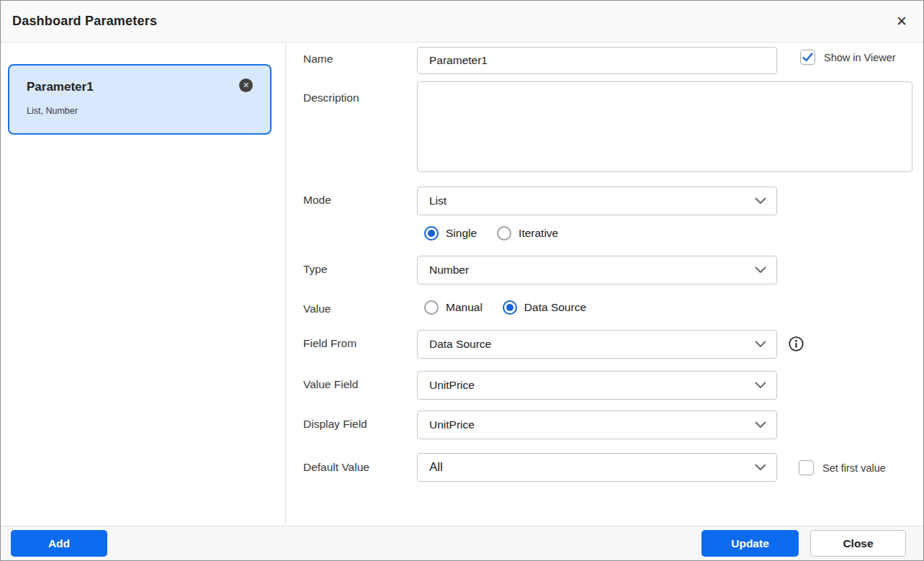  I want to click on value-field-dropdown: UnitPrice, so click(597, 385).